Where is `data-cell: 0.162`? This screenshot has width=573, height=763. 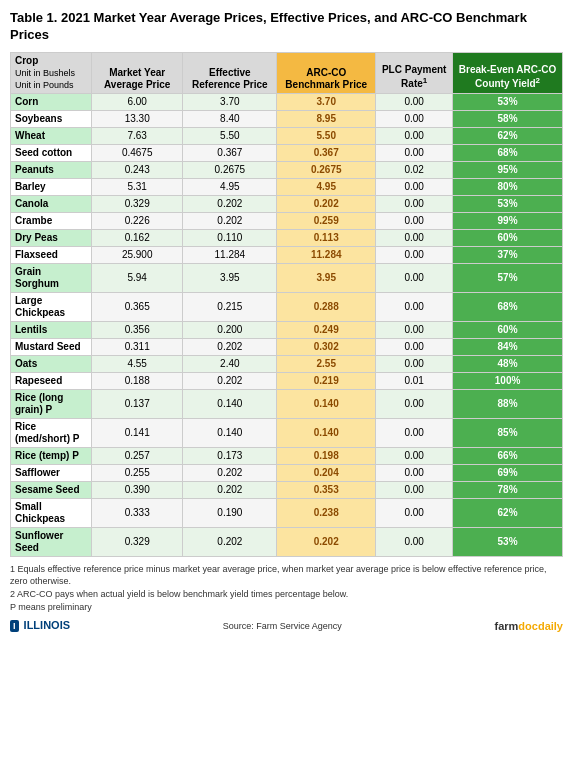 data-cell: 0.162 is located at coordinates (137, 238).